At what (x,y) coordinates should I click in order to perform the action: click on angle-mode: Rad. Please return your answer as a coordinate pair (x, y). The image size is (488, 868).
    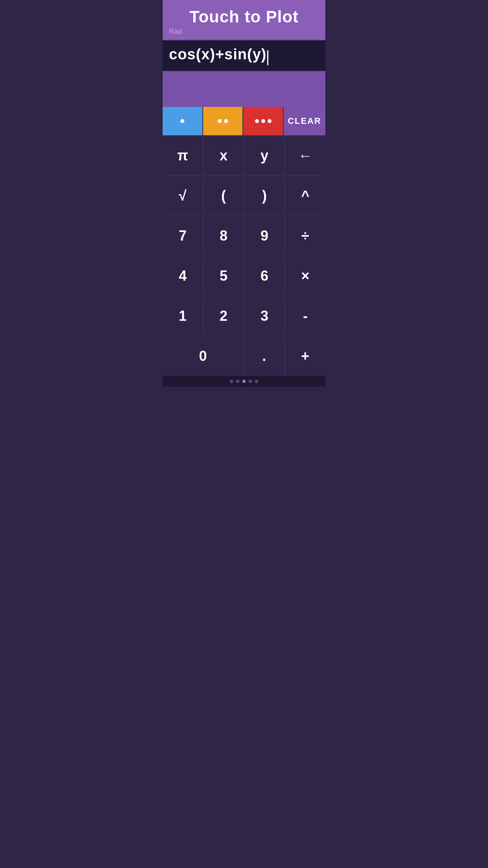
    Looking at the image, I should click on (244, 31).